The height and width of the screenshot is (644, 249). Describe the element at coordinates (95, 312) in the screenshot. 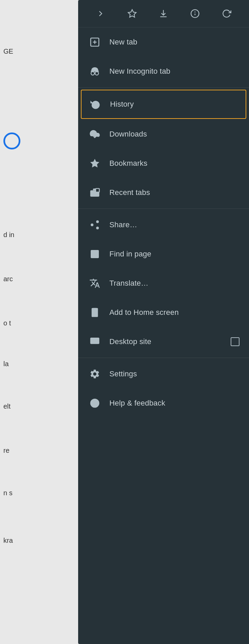

I see `add-home-icon` at that location.